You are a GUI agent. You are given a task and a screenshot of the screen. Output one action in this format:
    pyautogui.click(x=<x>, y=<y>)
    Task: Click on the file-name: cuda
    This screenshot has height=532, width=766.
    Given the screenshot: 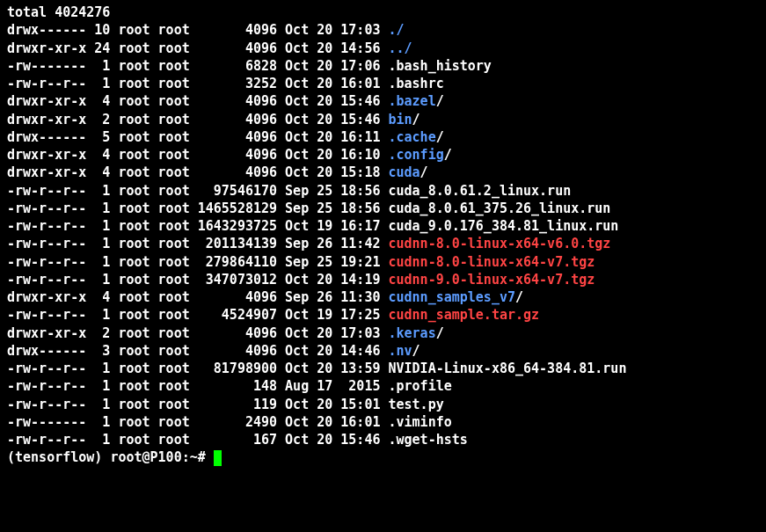 What is the action you would take?
    pyautogui.click(x=404, y=172)
    